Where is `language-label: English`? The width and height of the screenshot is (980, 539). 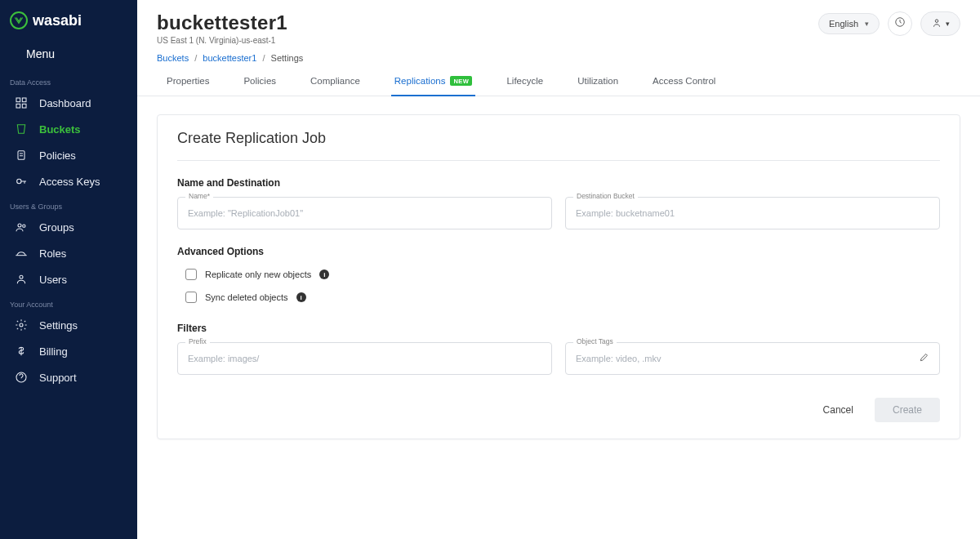
language-label: English is located at coordinates (844, 24).